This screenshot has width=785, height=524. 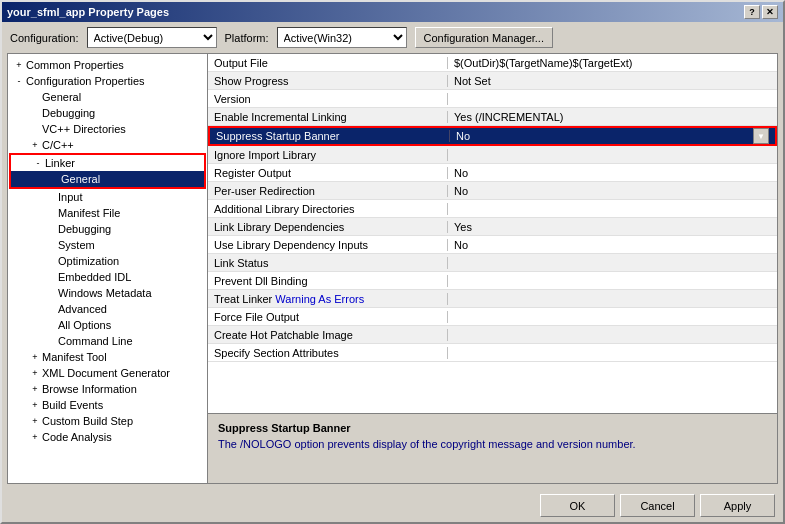 I want to click on expand-icon-linker-manifest, so click(x=51, y=213).